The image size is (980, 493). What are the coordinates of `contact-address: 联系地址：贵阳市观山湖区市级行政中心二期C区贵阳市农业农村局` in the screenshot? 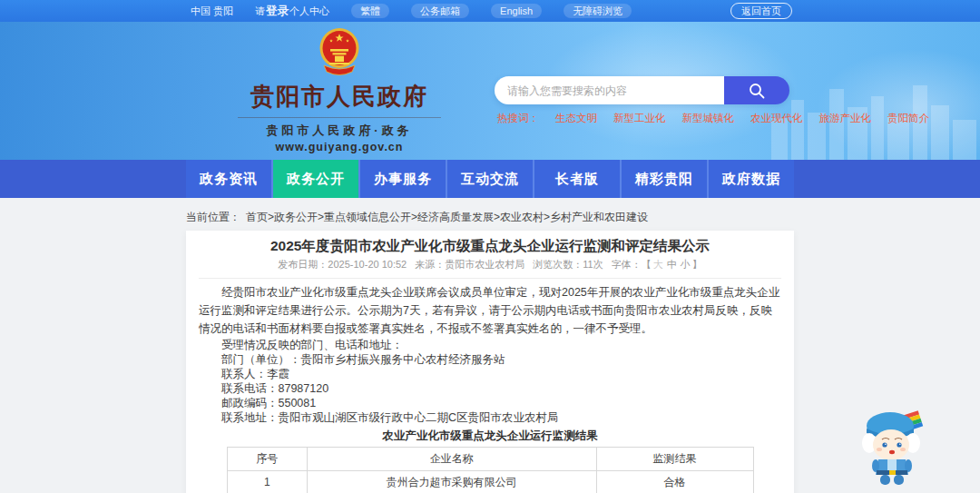 It's located at (490, 418).